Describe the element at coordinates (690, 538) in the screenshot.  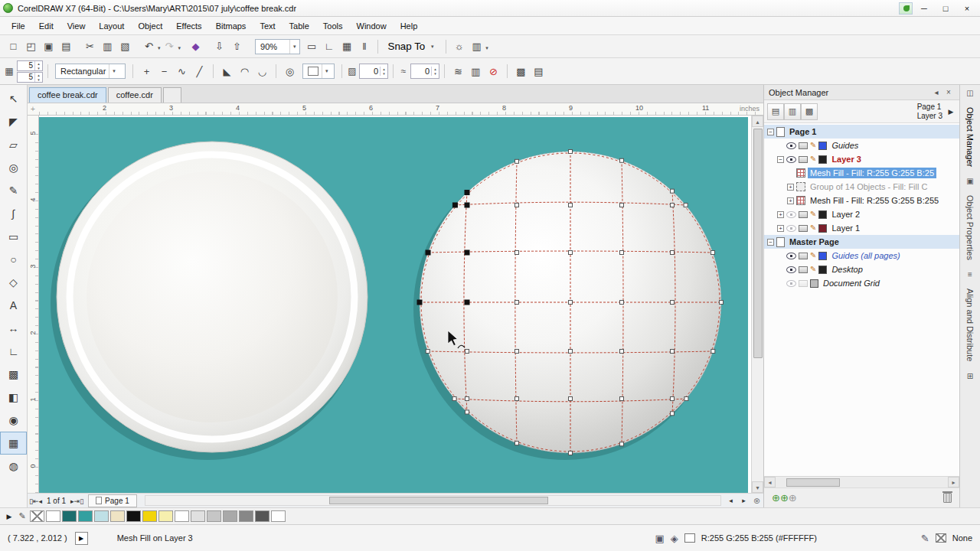
I see `fill-color-swatch` at that location.